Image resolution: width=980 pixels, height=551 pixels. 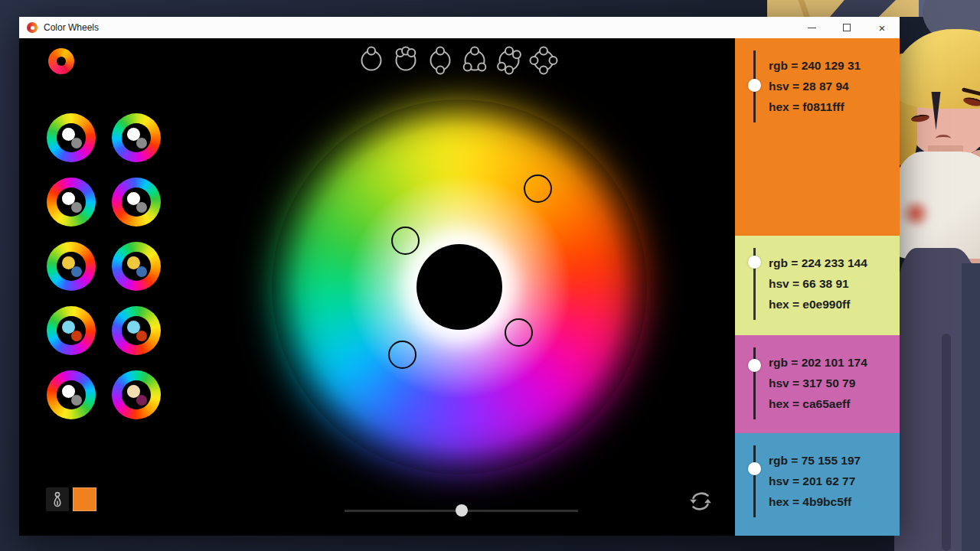 I want to click on current-color-swatch, so click(x=84, y=499).